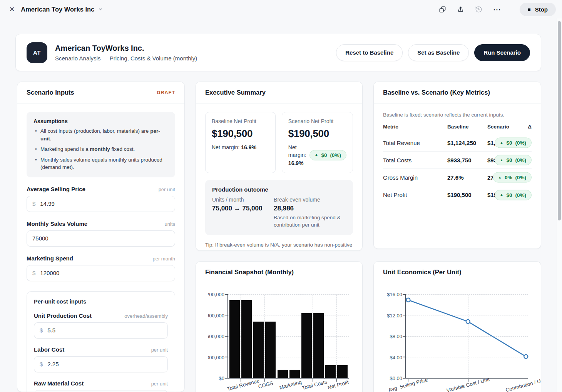  Describe the element at coordinates (479, 9) in the screenshot. I see `history-icon` at that location.